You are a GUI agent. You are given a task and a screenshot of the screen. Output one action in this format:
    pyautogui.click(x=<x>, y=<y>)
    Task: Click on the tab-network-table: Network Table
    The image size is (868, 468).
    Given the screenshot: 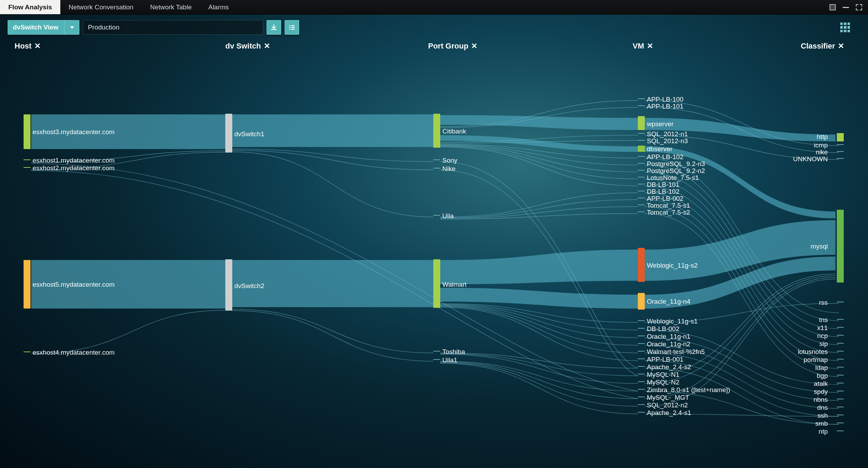 What is the action you would take?
    pyautogui.click(x=171, y=7)
    